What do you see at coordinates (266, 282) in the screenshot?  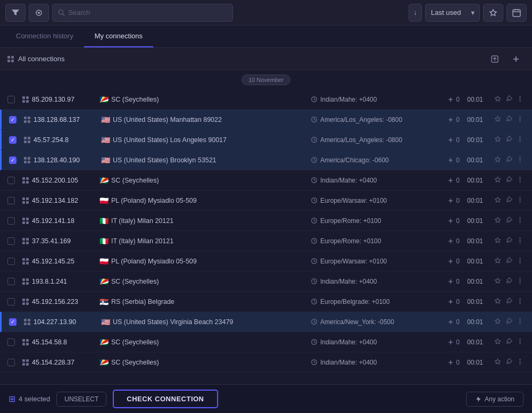 I see `table-row: 193.8.1.241 🇸🇨 SC (Seychelles) Indian/Ma…` at bounding box center [266, 282].